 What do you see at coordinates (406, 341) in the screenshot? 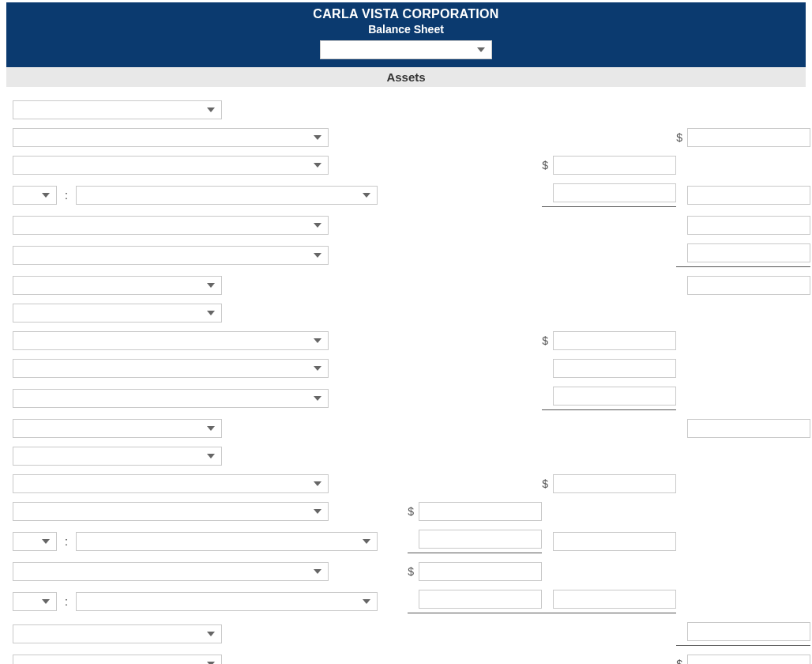
I see `asset-row-9: $` at bounding box center [406, 341].